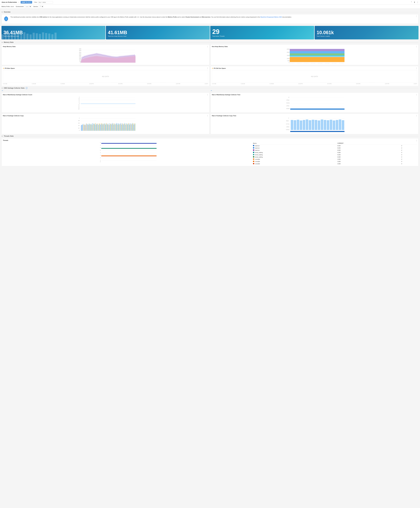 The image size is (420, 508). I want to click on gc-copy-time-more: ⋮, so click(417, 116).